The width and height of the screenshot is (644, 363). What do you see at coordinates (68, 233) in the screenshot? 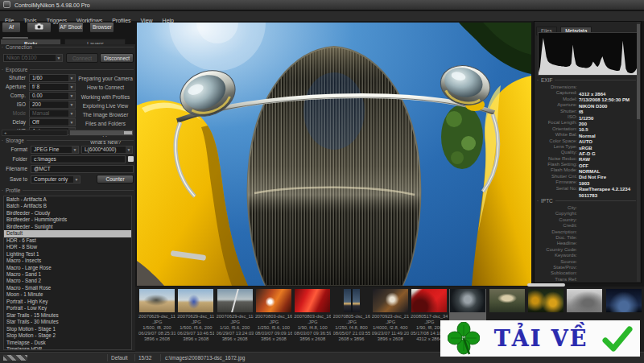
I see `profile-item-default: Default` at bounding box center [68, 233].